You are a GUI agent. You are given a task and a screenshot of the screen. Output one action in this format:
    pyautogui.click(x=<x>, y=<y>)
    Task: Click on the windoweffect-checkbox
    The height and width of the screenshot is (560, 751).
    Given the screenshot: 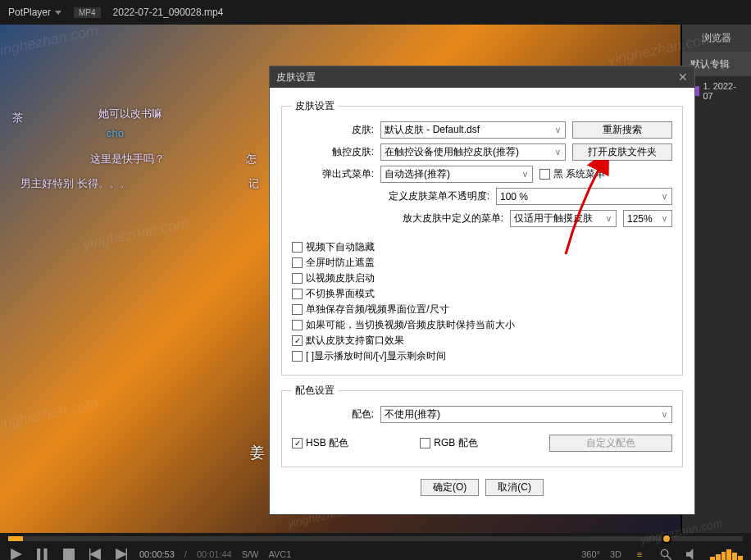 What is the action you would take?
    pyautogui.click(x=297, y=341)
    